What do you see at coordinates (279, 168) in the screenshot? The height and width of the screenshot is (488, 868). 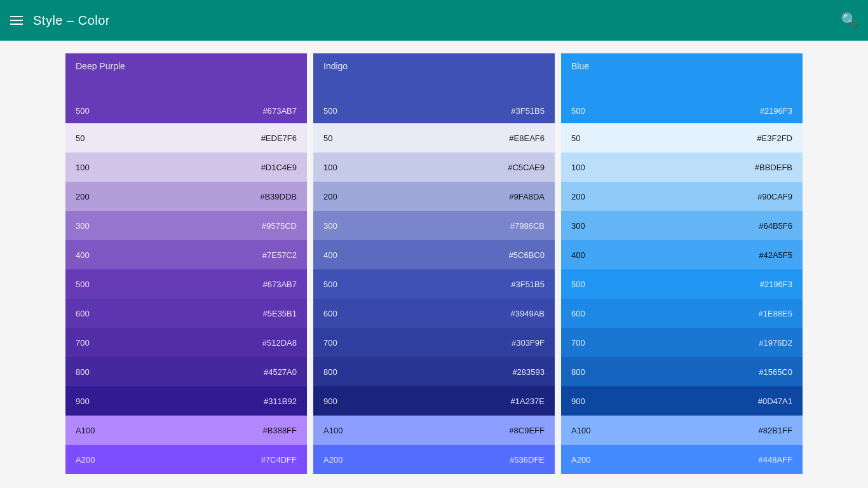 I see `hex-label: #D1C4E9` at bounding box center [279, 168].